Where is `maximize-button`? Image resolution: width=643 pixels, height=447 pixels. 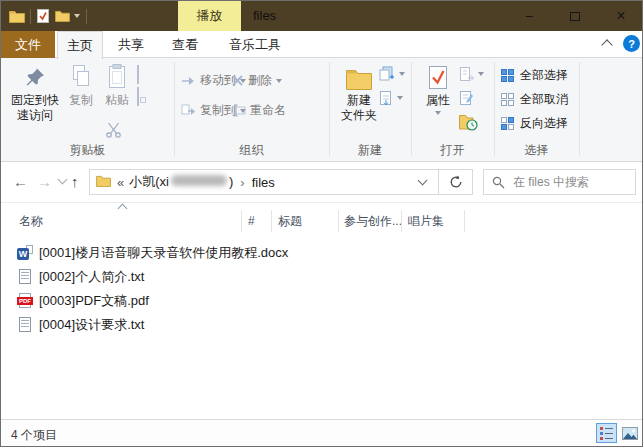 maximize-button is located at coordinates (575, 16).